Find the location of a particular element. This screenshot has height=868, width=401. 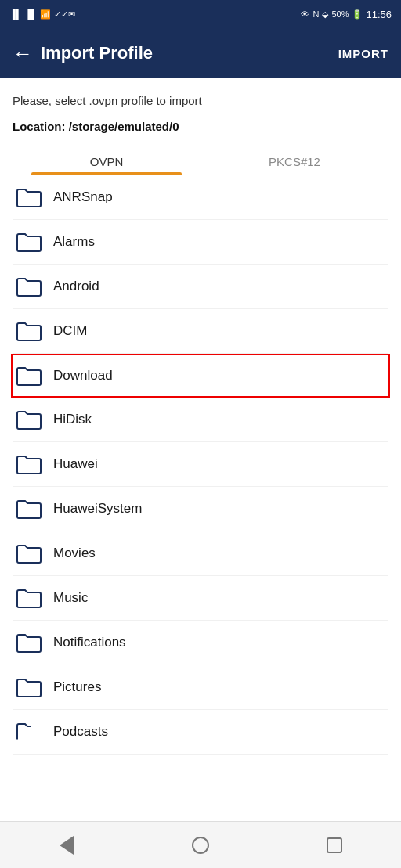

folder-item-pictures: Pictures is located at coordinates (200, 687).